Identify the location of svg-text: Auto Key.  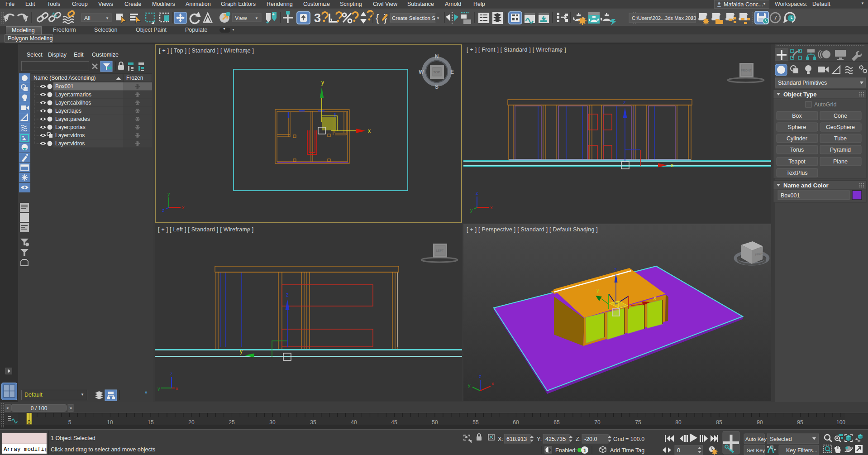
(756, 439).